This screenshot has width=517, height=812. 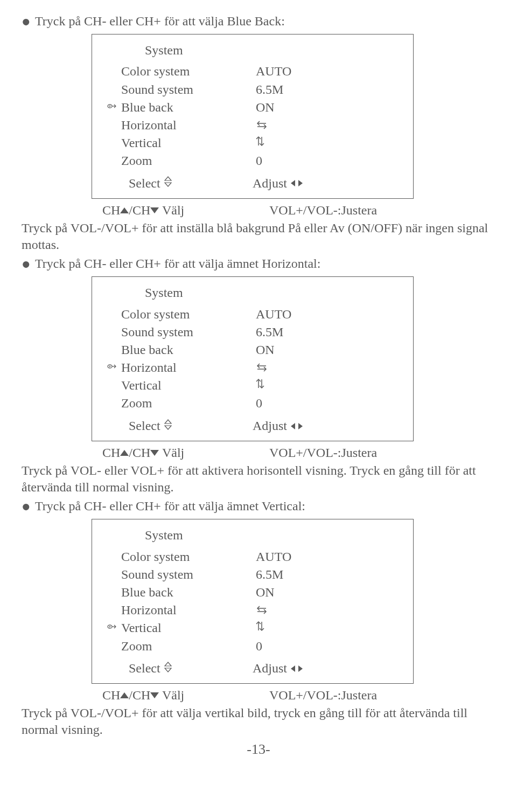 What do you see at coordinates (170, 506) in the screenshot?
I see `instruction-text: Tryck på CH- eller CH+ för att välja ämn…` at bounding box center [170, 506].